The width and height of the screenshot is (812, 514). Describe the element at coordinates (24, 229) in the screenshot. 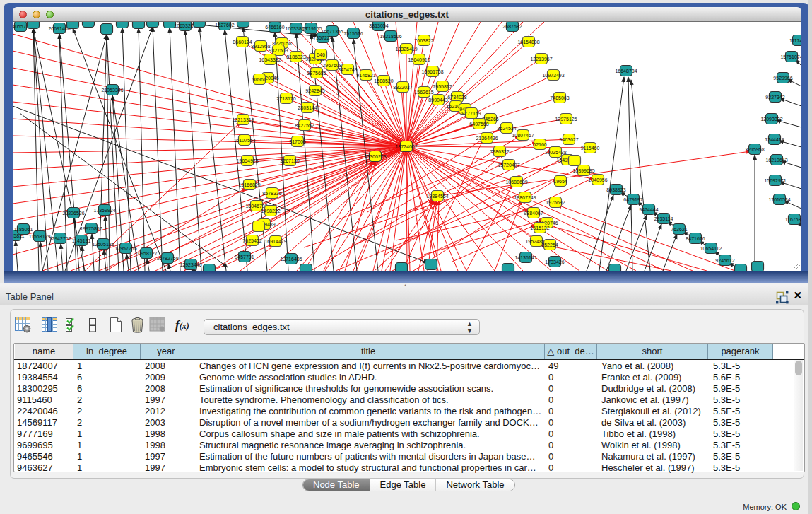

I see `svg-text: 1185061` at that location.